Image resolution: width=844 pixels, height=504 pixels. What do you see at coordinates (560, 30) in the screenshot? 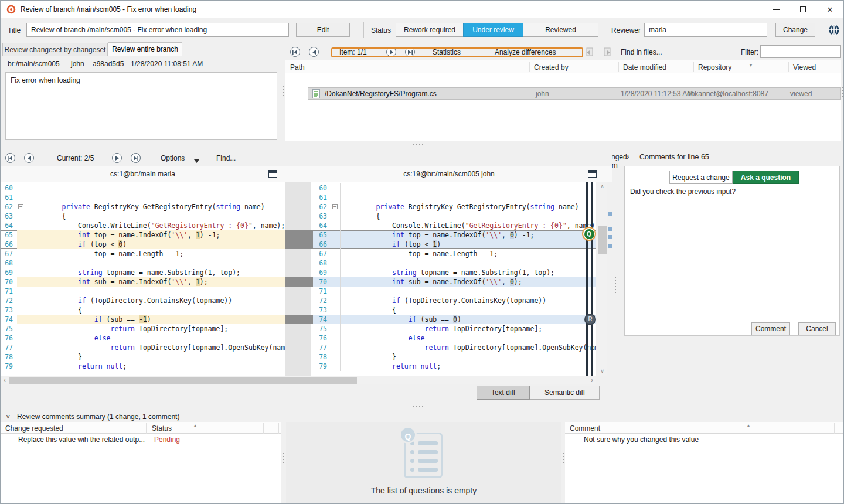
I see `status-reviewed-button: Reviewed` at bounding box center [560, 30].